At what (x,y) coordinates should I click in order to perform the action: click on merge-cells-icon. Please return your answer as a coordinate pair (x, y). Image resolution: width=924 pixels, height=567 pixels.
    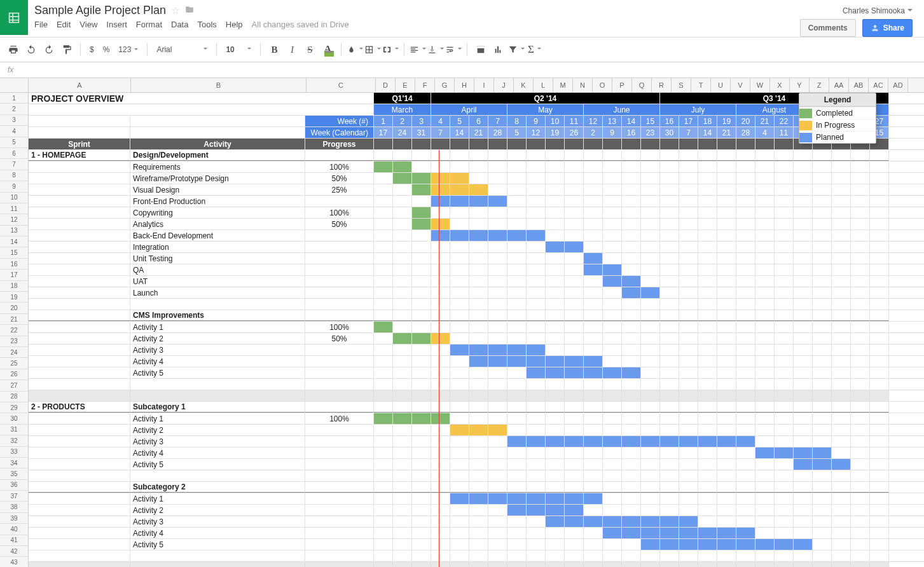
    Looking at the image, I should click on (390, 50).